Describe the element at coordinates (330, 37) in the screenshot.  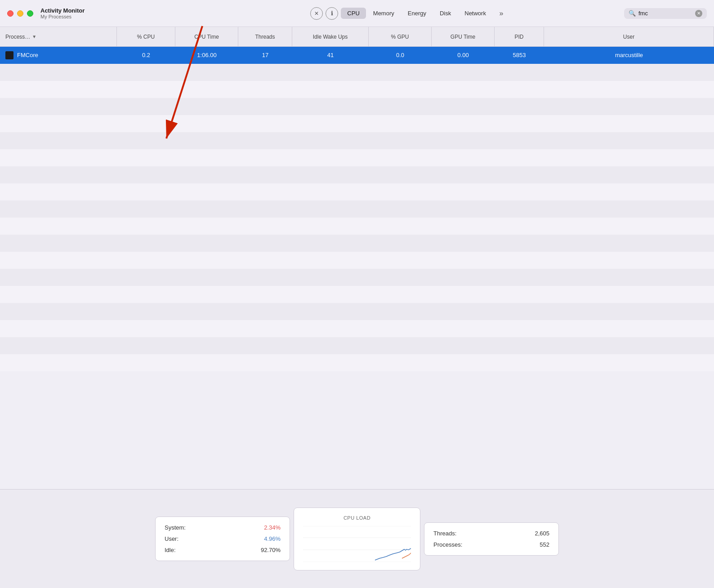
I see `col-header-idle-wake: Idle Wake Ups` at that location.